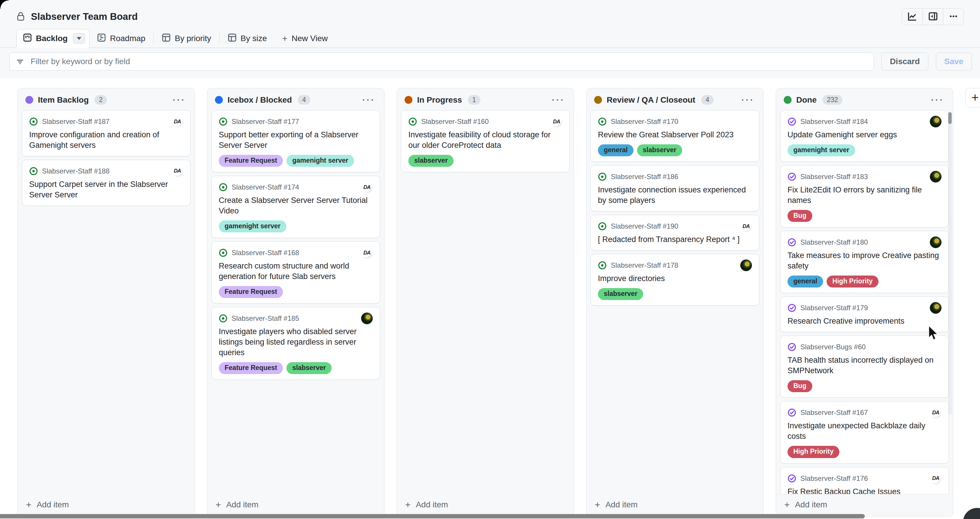  I want to click on card-labels: generalHigh Priority, so click(864, 281).